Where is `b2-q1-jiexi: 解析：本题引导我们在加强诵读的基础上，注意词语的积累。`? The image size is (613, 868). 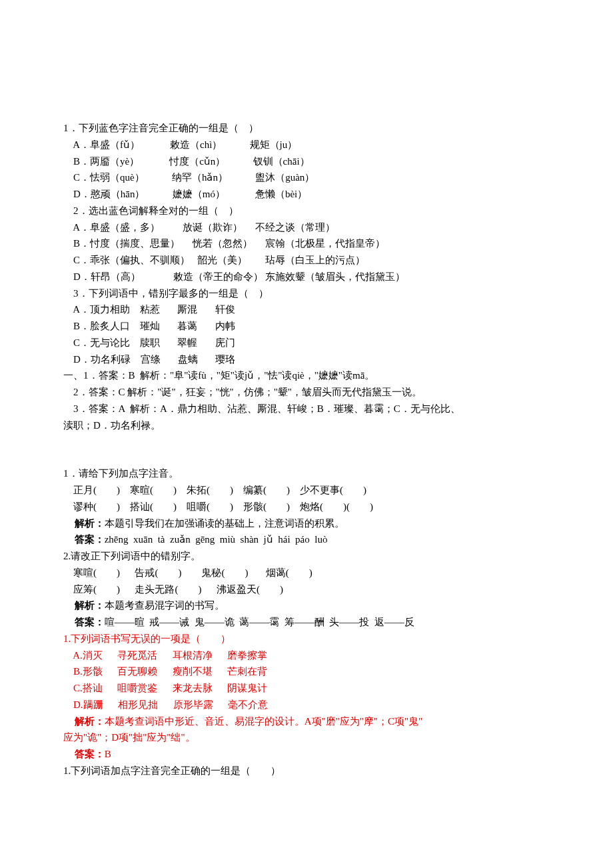
b2-q1-jiexi: 解析：本题引导我们在加强诵读的基础上，注意词语的积累。 is located at coordinates (305, 524).